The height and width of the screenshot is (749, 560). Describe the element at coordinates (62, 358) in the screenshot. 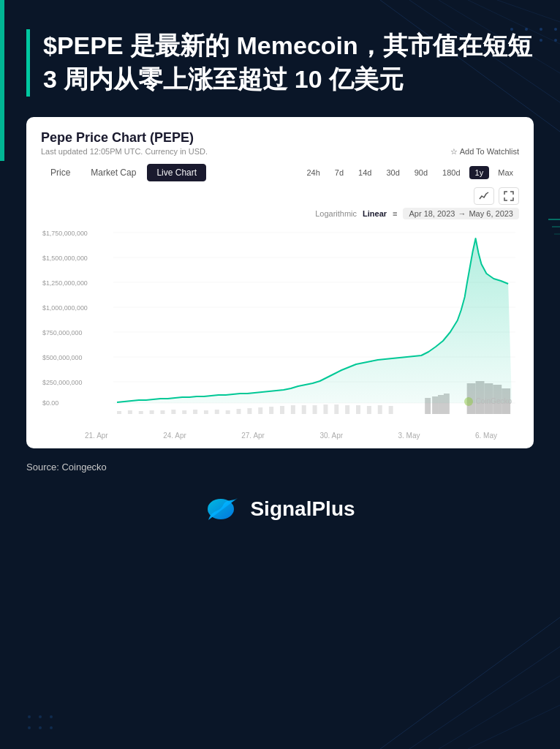

I see `svg-text: $500,000,000` at that location.